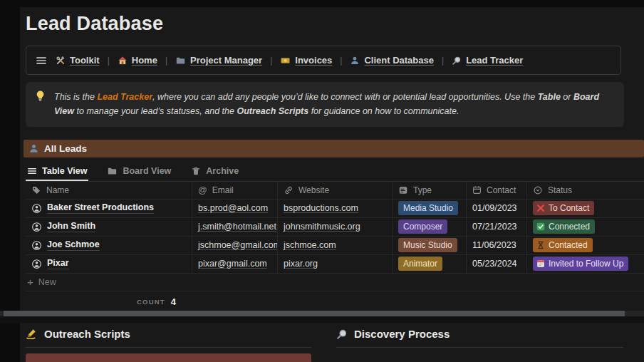 The image size is (644, 362). I want to click on table-row: Pixar pixar@gmail.com pixar.org Animator…, so click(335, 264).